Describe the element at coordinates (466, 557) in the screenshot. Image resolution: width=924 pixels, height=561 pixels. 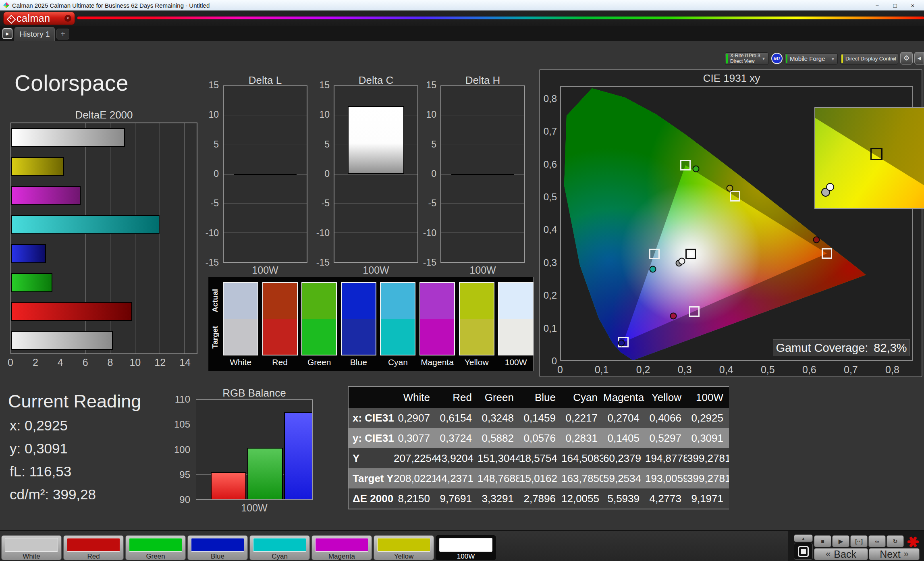
I see `pattern-label: 100W` at that location.